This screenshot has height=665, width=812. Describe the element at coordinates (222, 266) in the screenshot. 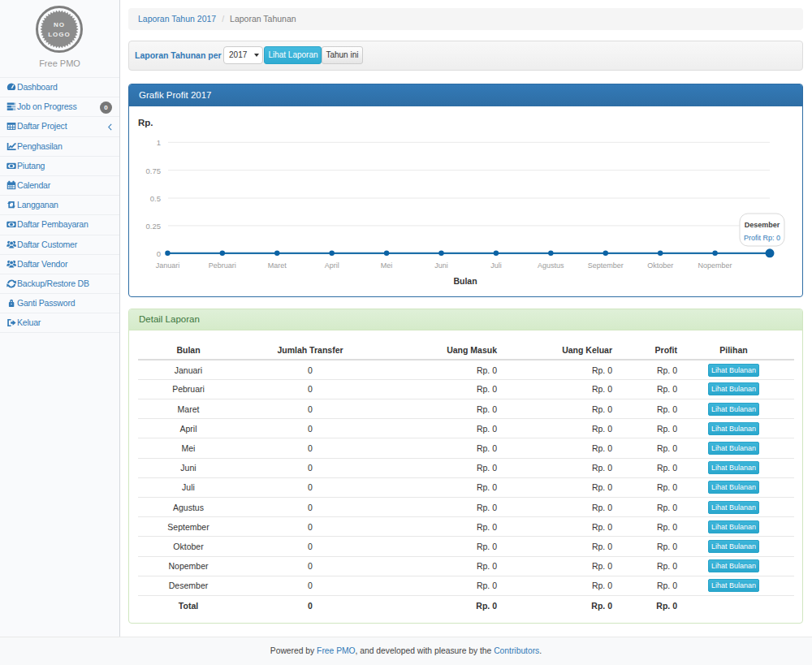

I see `svg-text: Pebruari` at that location.